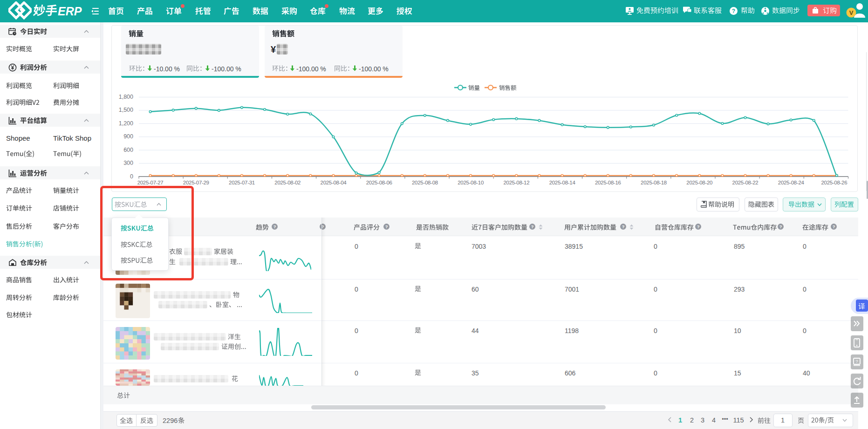 The height and width of the screenshot is (429, 868). What do you see at coordinates (852, 13) in the screenshot?
I see `svg-text: V` at bounding box center [852, 13].